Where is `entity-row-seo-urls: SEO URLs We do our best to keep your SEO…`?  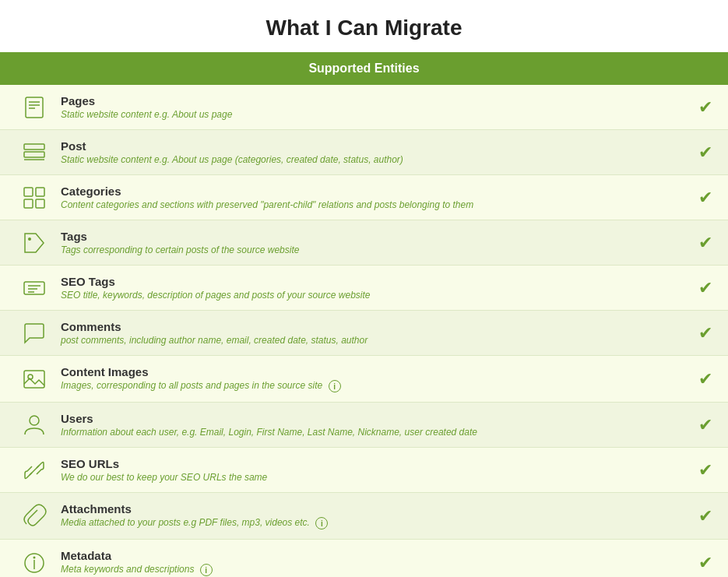
entity-row-seo-urls: SEO URLs We do our best to keep your SEO… is located at coordinates (364, 470).